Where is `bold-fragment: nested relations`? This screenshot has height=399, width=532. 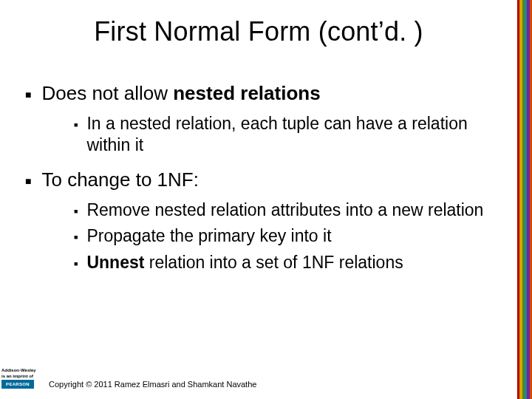
bold-fragment: nested relations is located at coordinates (247, 93).